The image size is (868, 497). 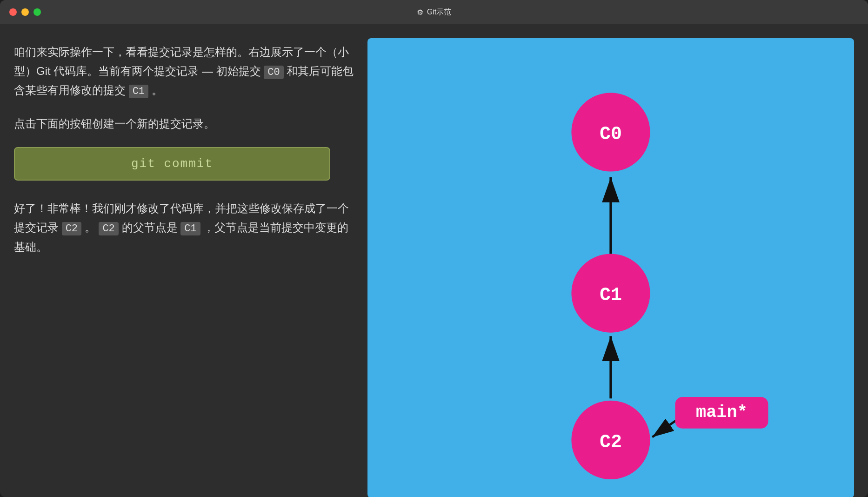 I want to click on result-text-p1-mid2: 的父节点是, so click(x=152, y=227).